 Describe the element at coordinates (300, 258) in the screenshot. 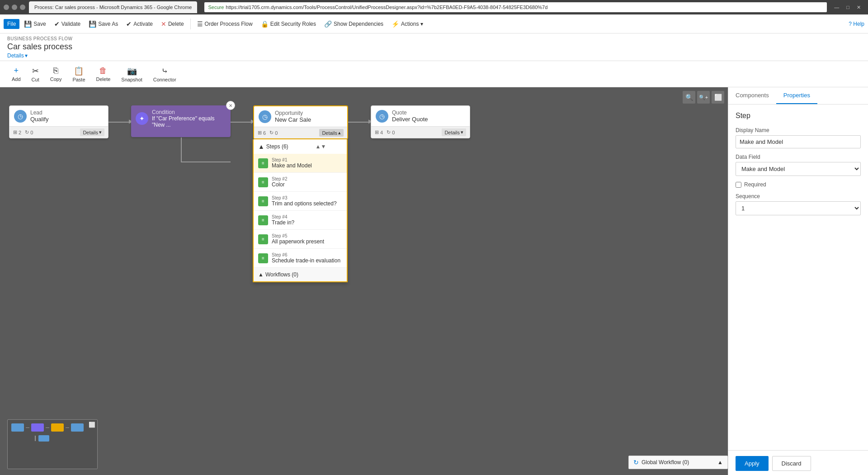

I see `step-6-item: ≡ Step #6 Schedule trade-in evaluation` at that location.